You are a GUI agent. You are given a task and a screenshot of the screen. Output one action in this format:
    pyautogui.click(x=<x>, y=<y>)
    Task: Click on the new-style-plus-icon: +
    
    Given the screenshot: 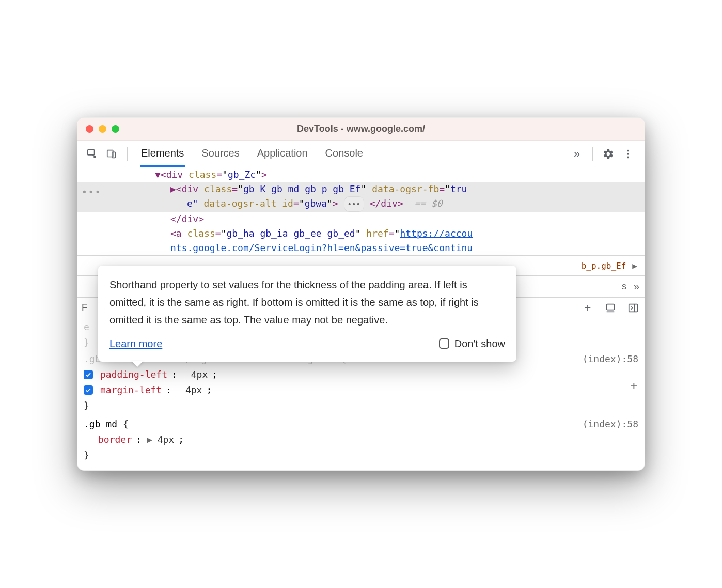 What is the action you would take?
    pyautogui.click(x=588, y=308)
    